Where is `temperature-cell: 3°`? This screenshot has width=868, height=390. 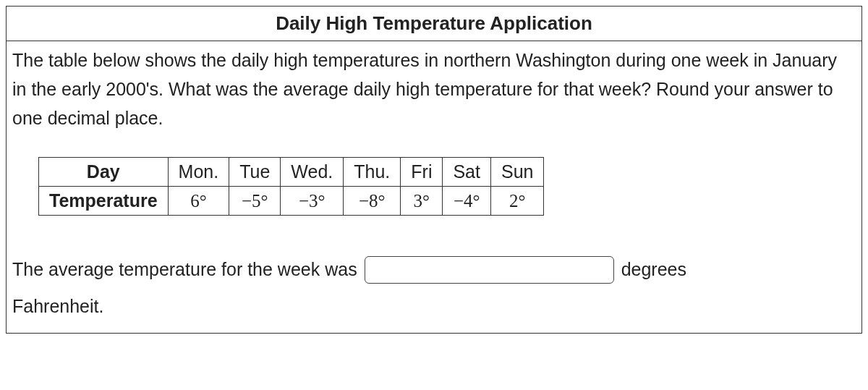
temperature-cell: 3° is located at coordinates (422, 201).